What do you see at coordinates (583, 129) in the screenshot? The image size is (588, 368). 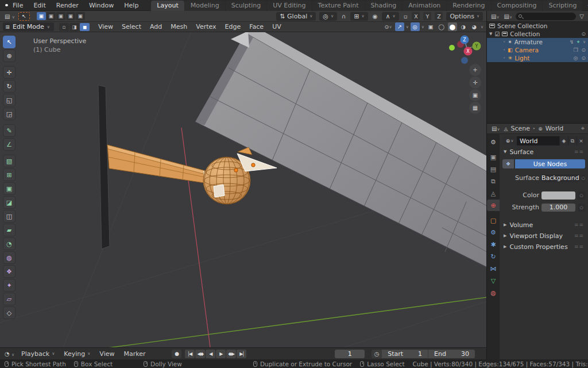 I see `pin-icon: ⌖` at bounding box center [583, 129].